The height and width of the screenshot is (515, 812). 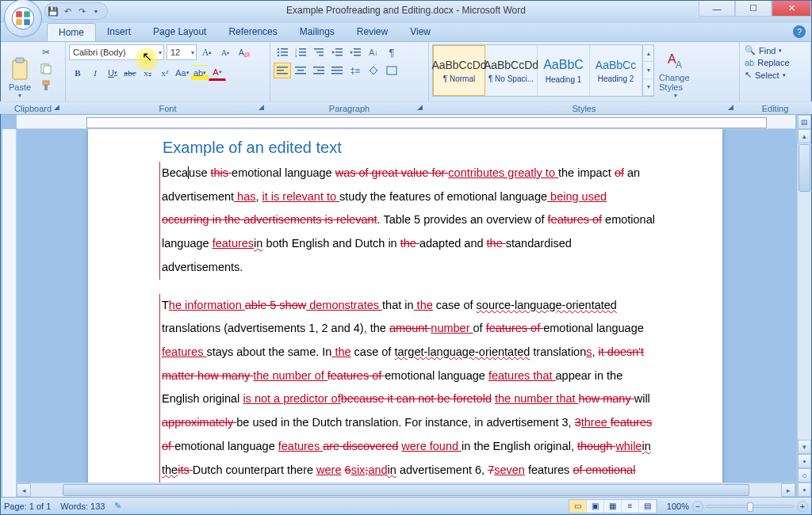 I want to click on eraser-icon: A, so click(x=243, y=52).